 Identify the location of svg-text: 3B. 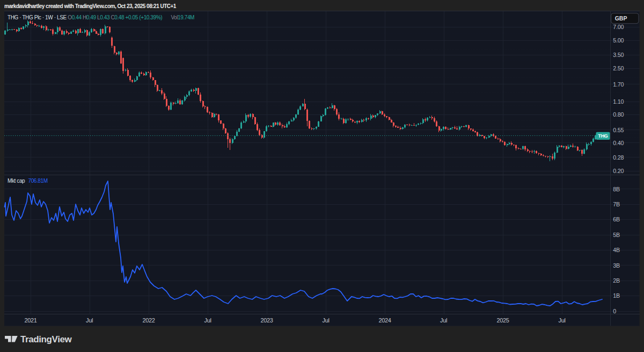
(616, 265).